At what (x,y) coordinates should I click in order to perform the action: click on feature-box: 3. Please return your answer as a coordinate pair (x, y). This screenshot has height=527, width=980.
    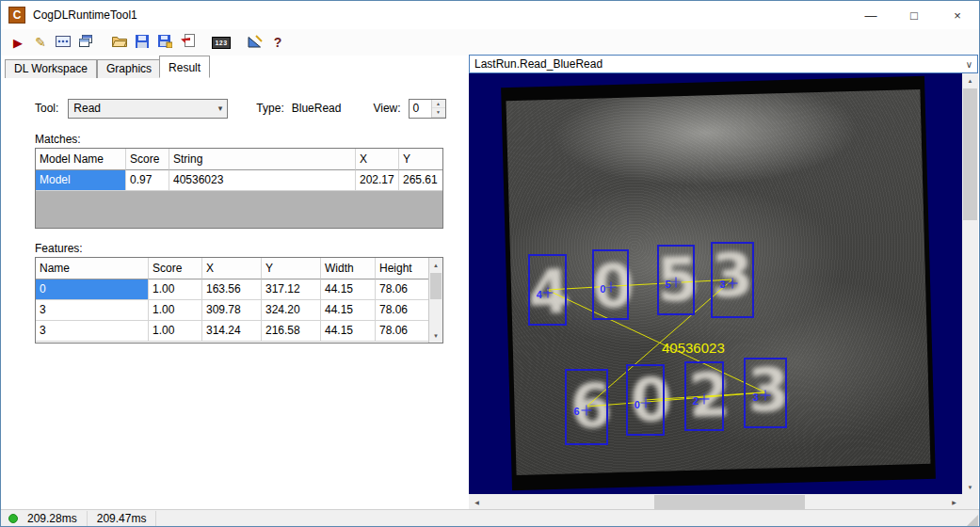
    Looking at the image, I should click on (765, 393).